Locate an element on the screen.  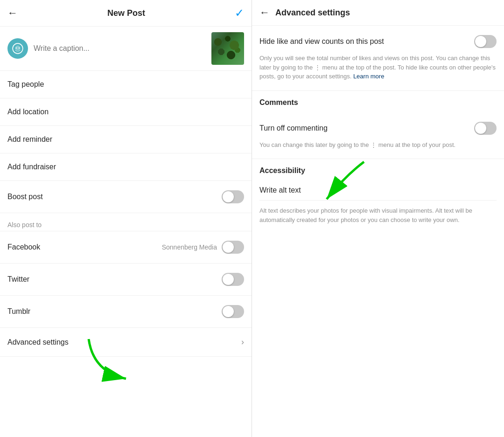
learn-more-link: Learn more is located at coordinates (369, 76).